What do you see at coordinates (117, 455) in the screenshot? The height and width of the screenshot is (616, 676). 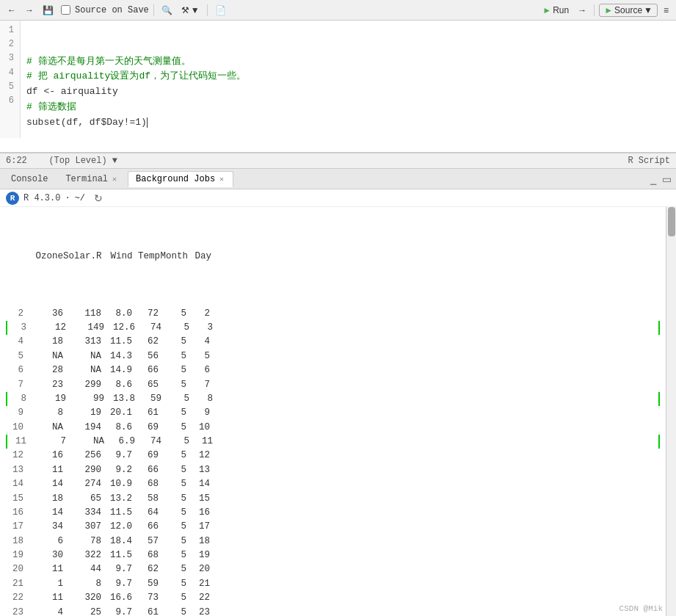 I see `cell: 9.7` at bounding box center [117, 455].